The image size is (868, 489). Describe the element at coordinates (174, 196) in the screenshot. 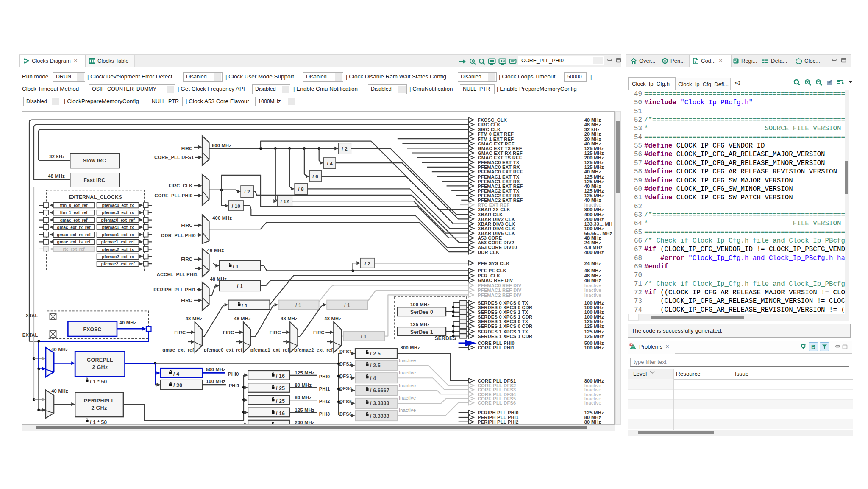

I see `svg-text: CORE_PLL PHI0` at that location.